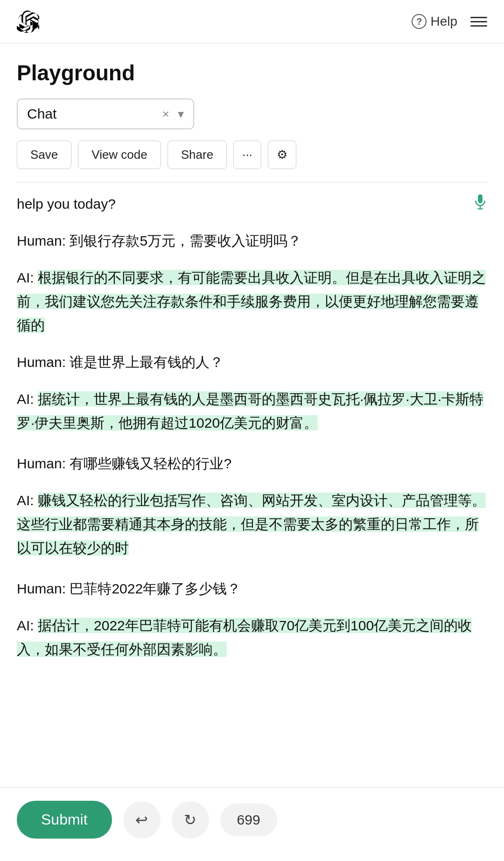  I want to click on header-right: ? Help, so click(449, 21).